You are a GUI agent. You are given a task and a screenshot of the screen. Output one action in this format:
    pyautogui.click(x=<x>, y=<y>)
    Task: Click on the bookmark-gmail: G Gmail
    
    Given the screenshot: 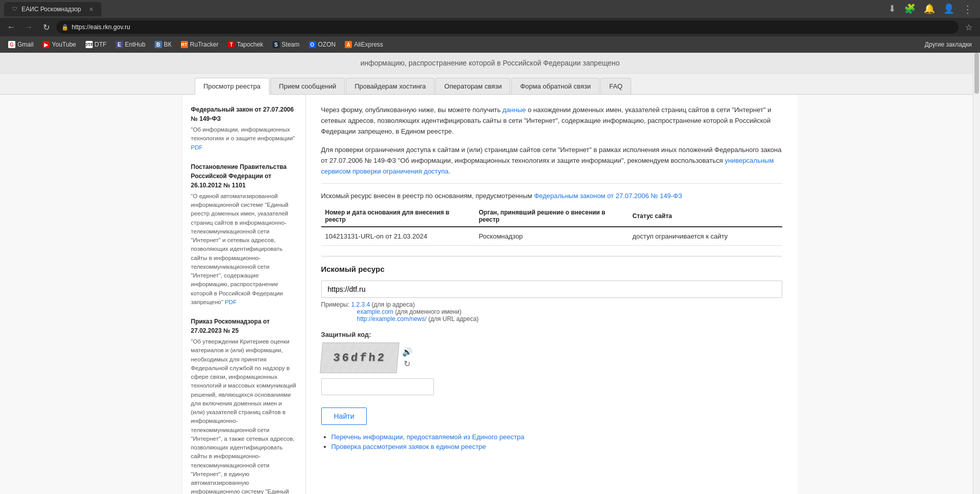 What is the action you would take?
    pyautogui.click(x=20, y=45)
    